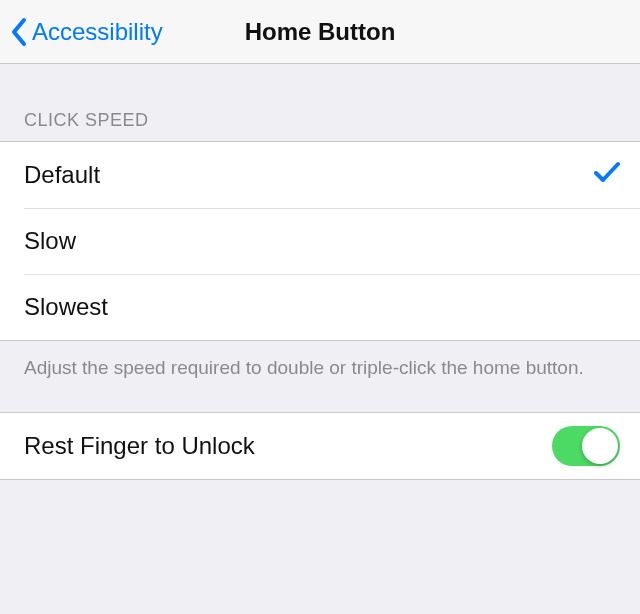 The width and height of the screenshot is (640, 614). Describe the element at coordinates (50, 241) in the screenshot. I see `option-label: Slow` at that location.